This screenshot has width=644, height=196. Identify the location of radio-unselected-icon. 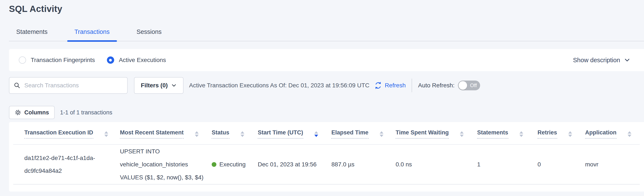
(22, 60).